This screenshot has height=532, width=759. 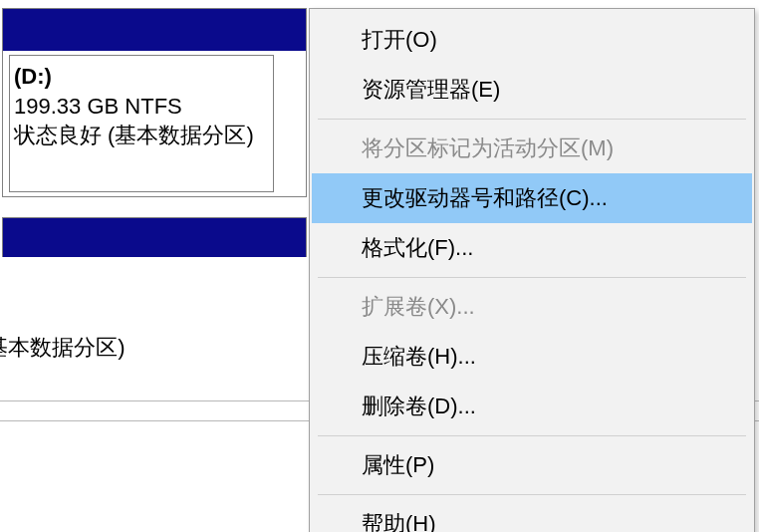 I want to click on menu-format: 格式化(F)..., so click(x=532, y=248).